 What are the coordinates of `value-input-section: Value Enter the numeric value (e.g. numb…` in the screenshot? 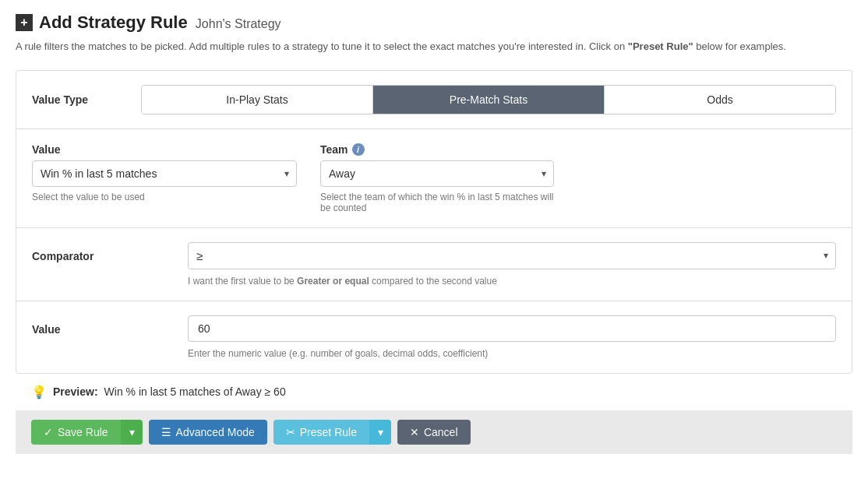 It's located at (434, 337).